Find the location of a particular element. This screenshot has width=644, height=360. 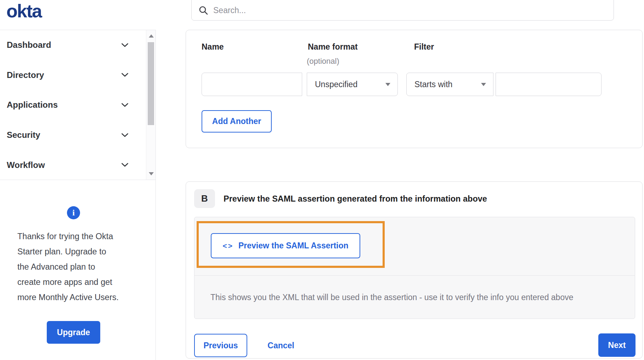

attribute-name-input is located at coordinates (252, 84).